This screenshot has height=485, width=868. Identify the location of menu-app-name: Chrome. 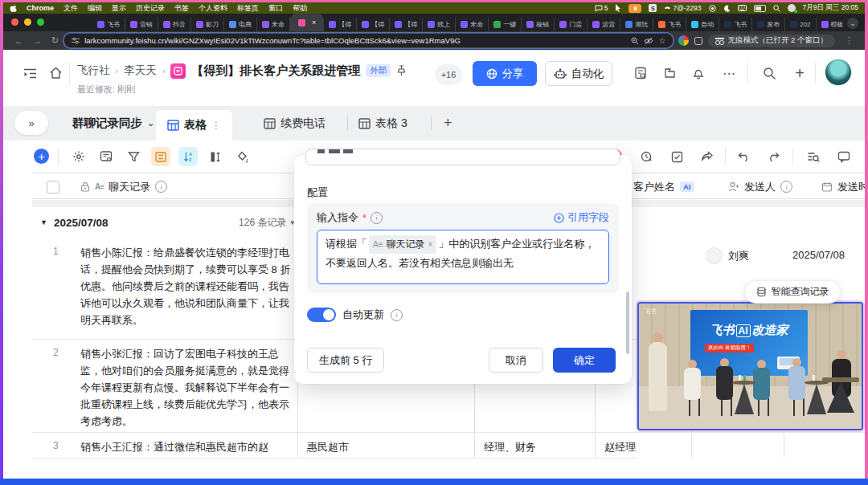
(40, 8).